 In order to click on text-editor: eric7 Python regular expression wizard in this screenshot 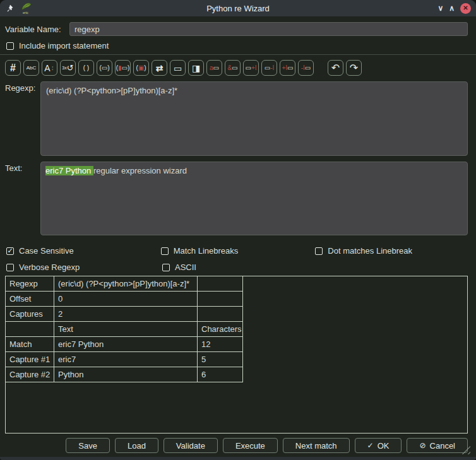, I will do `click(254, 198)`.